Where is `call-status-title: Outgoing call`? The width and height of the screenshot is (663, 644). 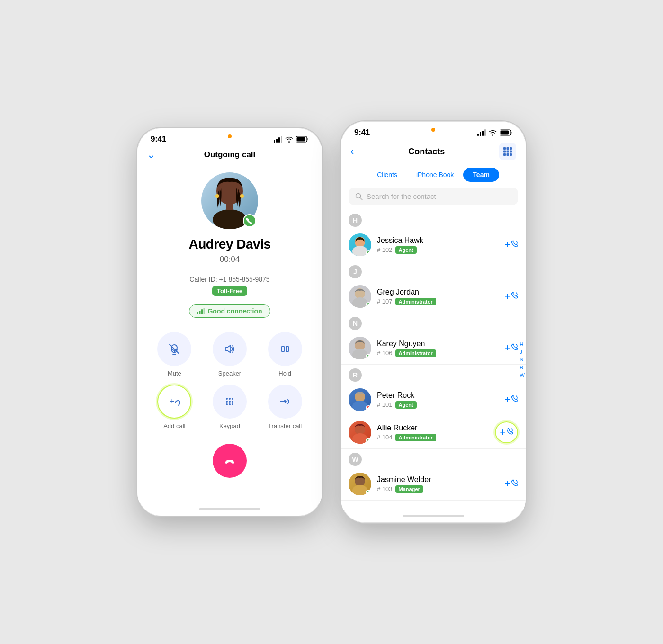
call-status-title: Outgoing call is located at coordinates (230, 155).